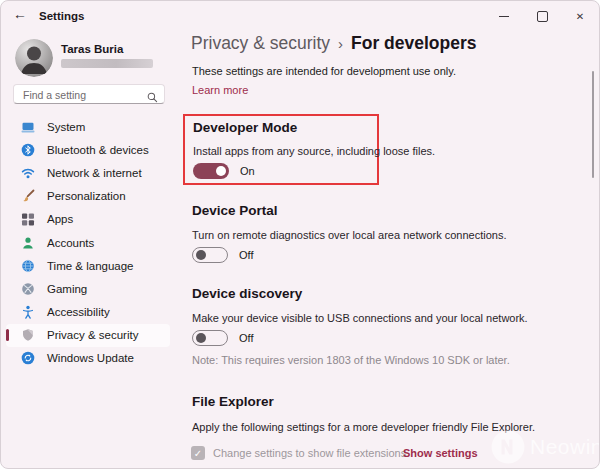 This screenshot has width=600, height=469. What do you see at coordinates (210, 338) in the screenshot?
I see `device-discovery-toggle` at bounding box center [210, 338].